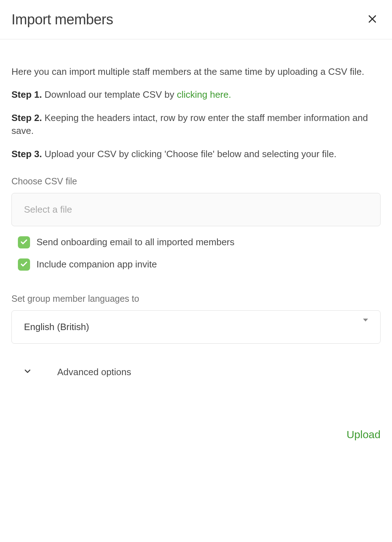  I want to click on upload-button: Upload, so click(363, 435).